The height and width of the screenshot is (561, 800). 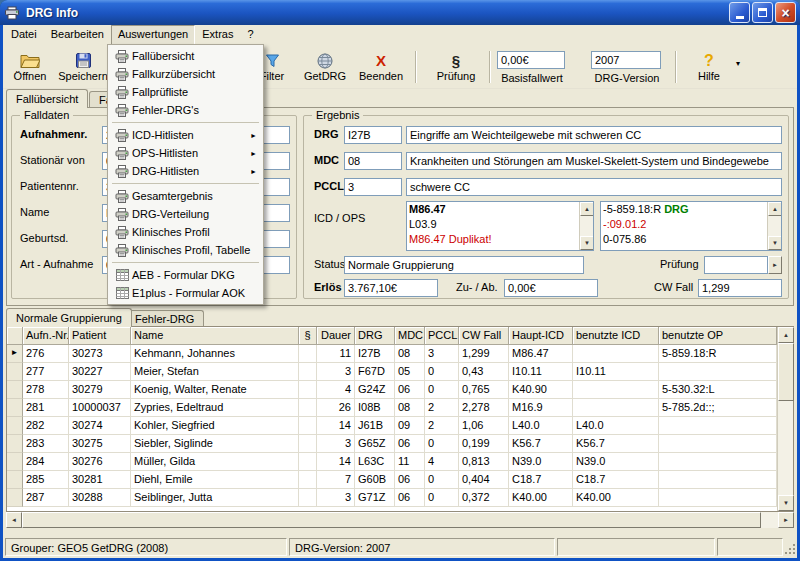 I want to click on column-header-pccl: PCCL, so click(x=442, y=336).